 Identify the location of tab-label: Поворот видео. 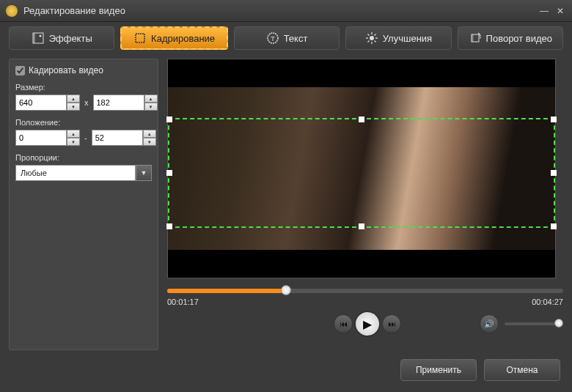
(519, 38).